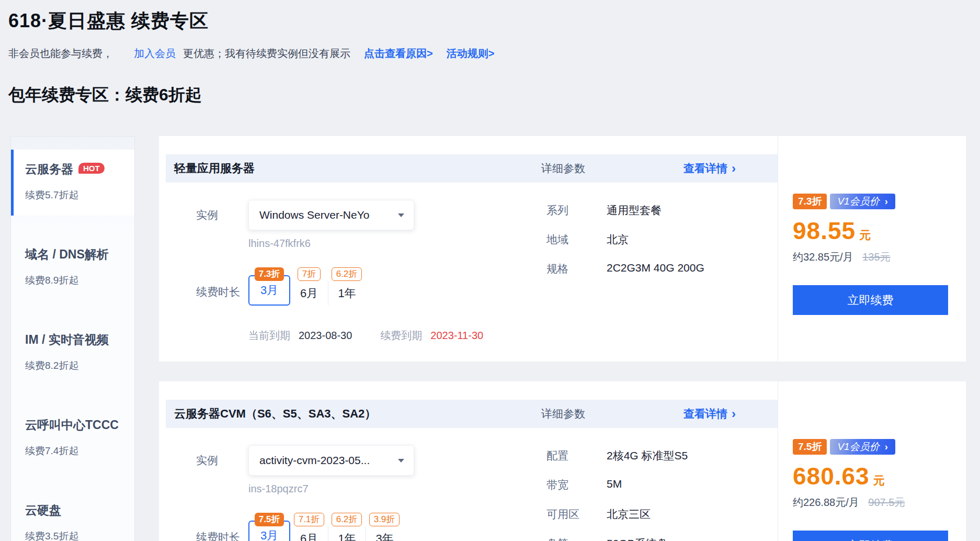 The image size is (980, 541). What do you see at coordinates (43, 511) in the screenshot?
I see `sidebar-item-label: 云硬盘` at bounding box center [43, 511].